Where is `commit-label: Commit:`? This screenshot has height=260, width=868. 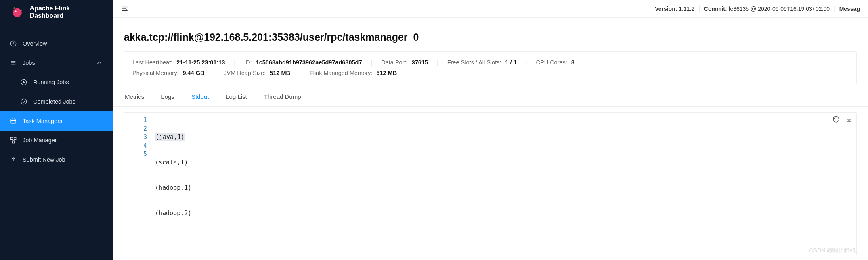
commit-label: Commit: is located at coordinates (715, 9).